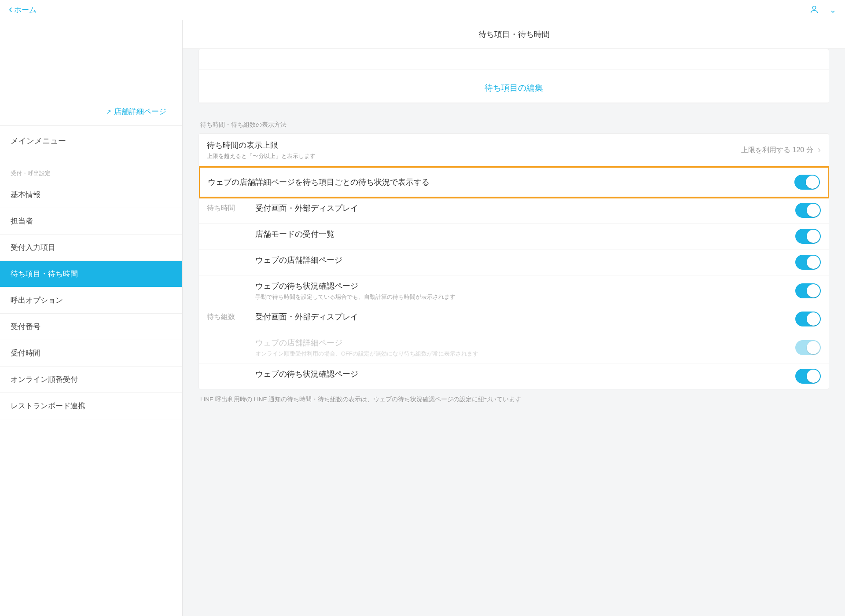 This screenshot has width=845, height=616. What do you see at coordinates (514, 319) in the screenshot?
I see `setting-row: 待ち組数受付画面・外部ディスプレイ` at bounding box center [514, 319].